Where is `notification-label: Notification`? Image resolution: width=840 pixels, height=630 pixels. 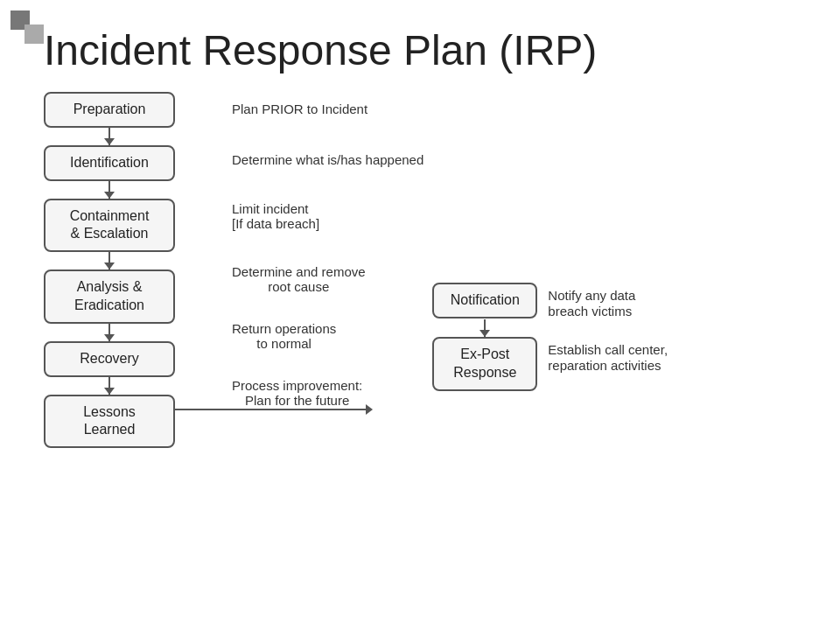 notification-label: Notification is located at coordinates (485, 299).